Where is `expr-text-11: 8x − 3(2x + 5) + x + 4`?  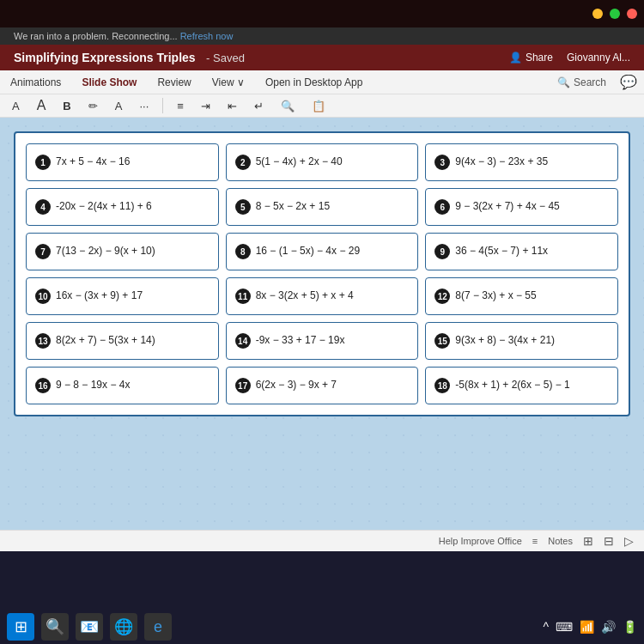
expr-text-11: 8x − 3(2x + 5) + x + 4 is located at coordinates (305, 296).